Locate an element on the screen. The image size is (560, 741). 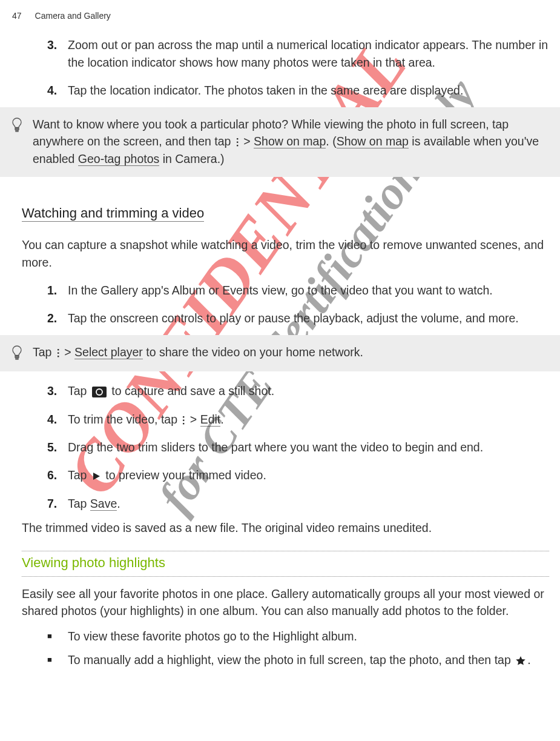
heading-watching-trimming: Watching and trimming a video is located at coordinates (113, 213).